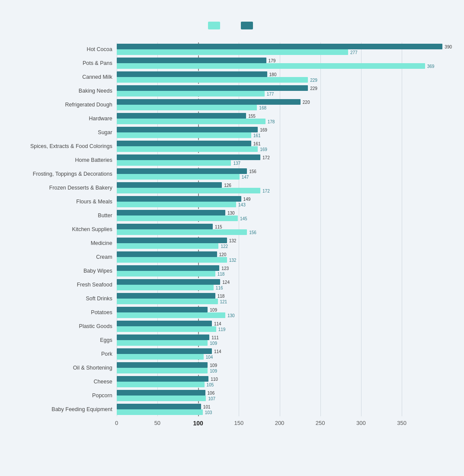 The image size is (464, 476). What do you see at coordinates (208, 412) in the screenshot?
I see `bar-nov-label: 103` at bounding box center [208, 412].